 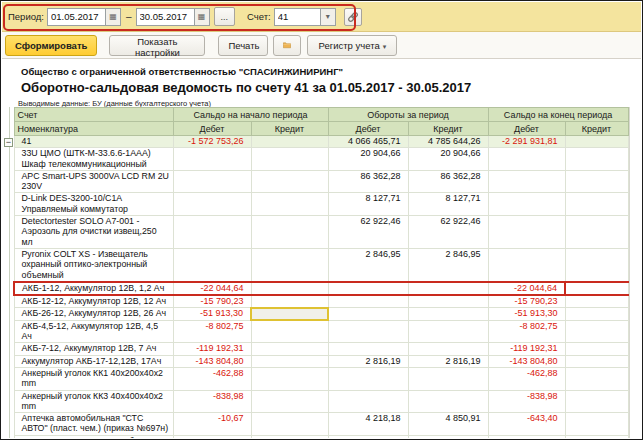 What do you see at coordinates (558, 115) in the screenshot?
I see `column-group-closing-balance: Сальдо на конец периода` at bounding box center [558, 115].